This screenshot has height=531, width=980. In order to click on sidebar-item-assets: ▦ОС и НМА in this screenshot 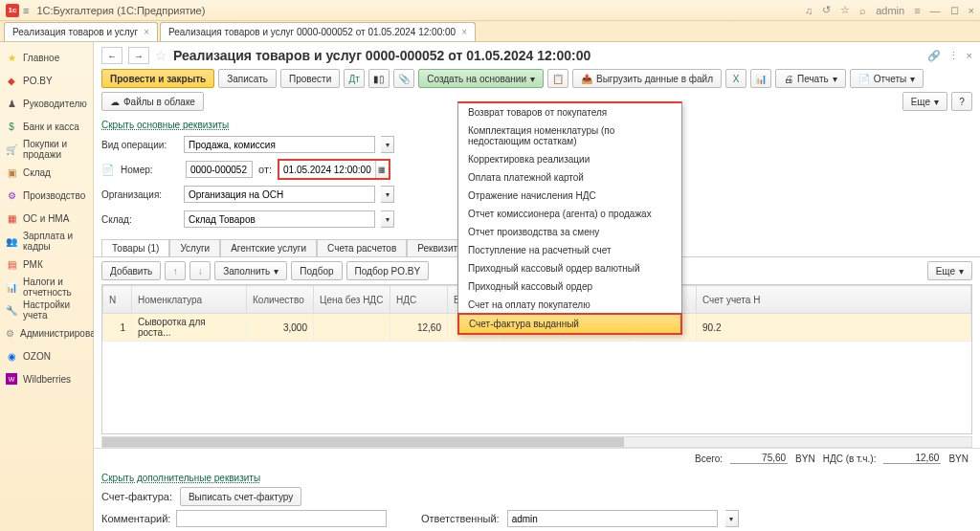, I will do `click(46, 218)`.